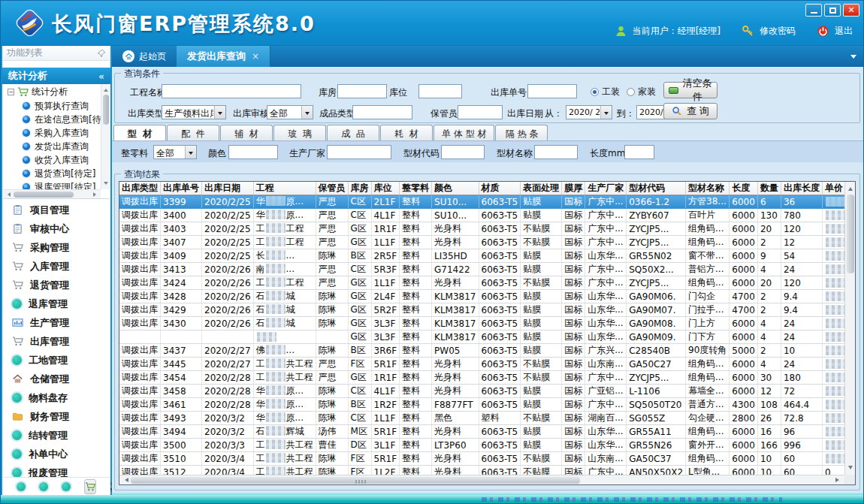 The width and height of the screenshot is (864, 504). What do you see at coordinates (708, 189) in the screenshot?
I see `column-header: 型材名称` at bounding box center [708, 189].